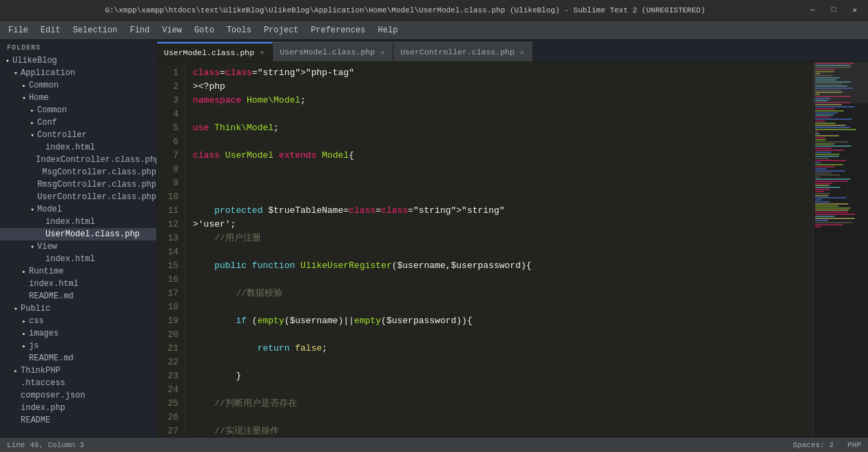  I want to click on tree-item-ulikeblog: ▾UlikeBlog, so click(79, 61).